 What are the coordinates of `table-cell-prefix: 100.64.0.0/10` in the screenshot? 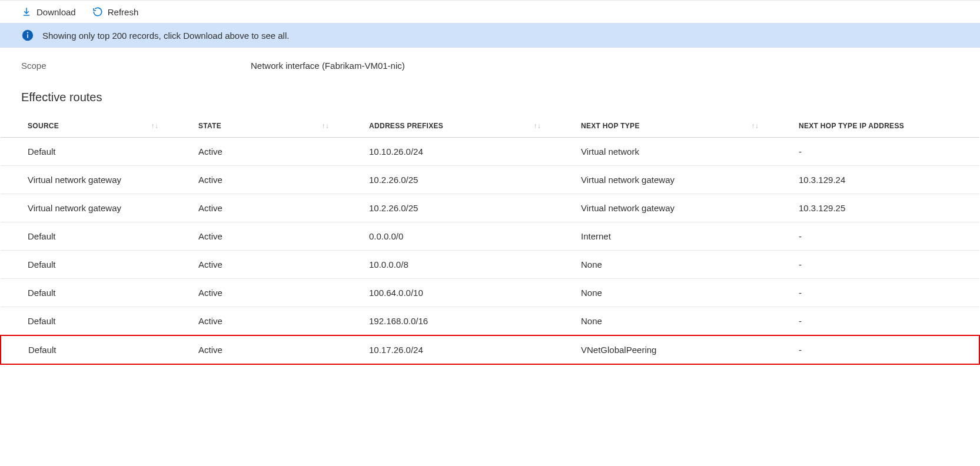 It's located at (448, 293).